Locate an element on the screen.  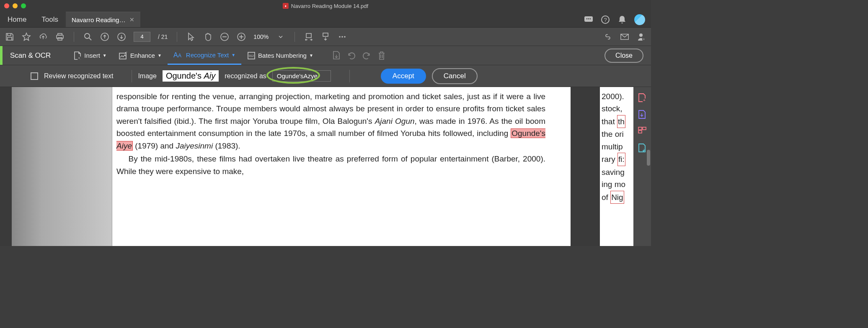
tab-document-label: Navarro Reading… is located at coordinates (98, 20).